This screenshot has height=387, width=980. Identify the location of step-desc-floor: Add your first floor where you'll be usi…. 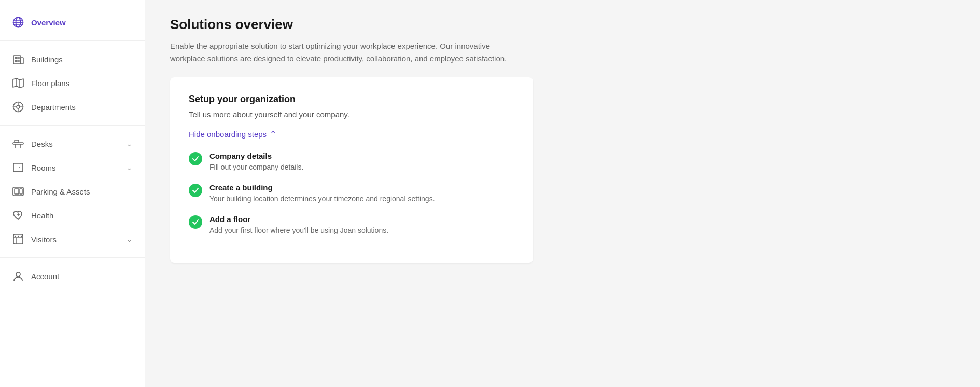
(299, 230).